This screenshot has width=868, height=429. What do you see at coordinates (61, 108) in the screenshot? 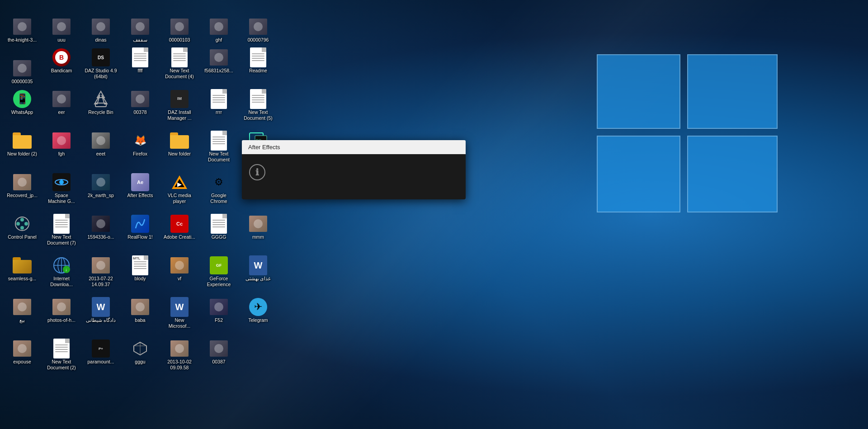
I see `desktop-icon-eer: eer` at bounding box center [61, 108].